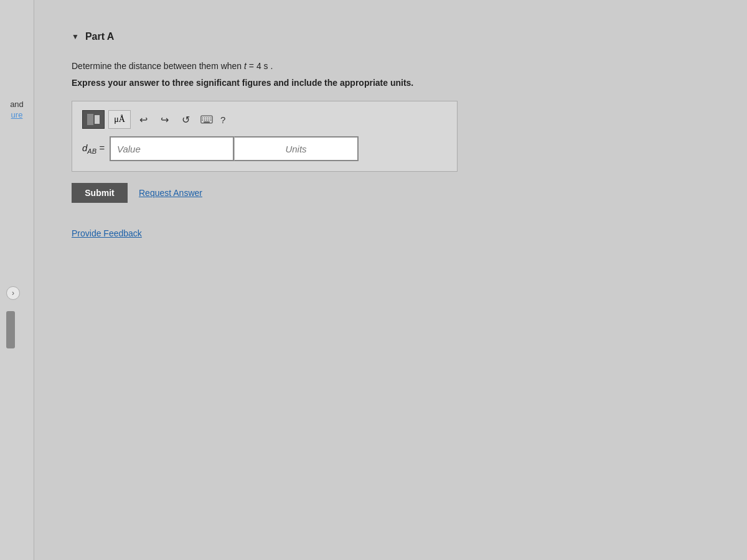  I want to click on reset-button: ↺, so click(186, 119).